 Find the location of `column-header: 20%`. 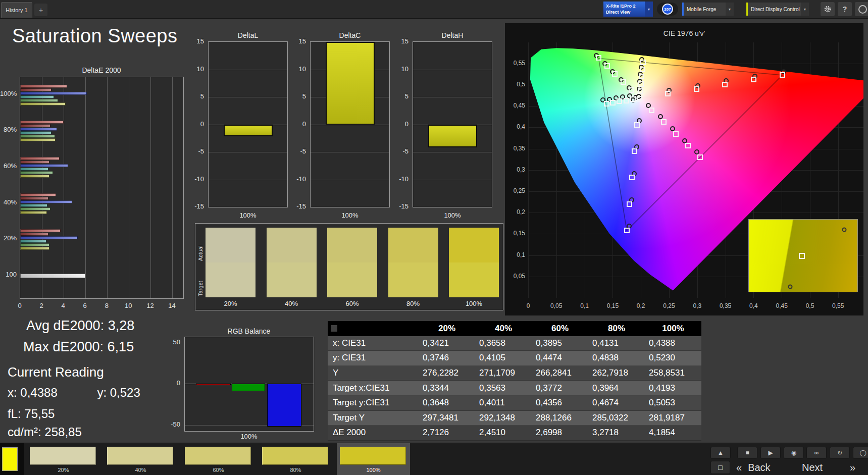

column-header: 20% is located at coordinates (447, 329).